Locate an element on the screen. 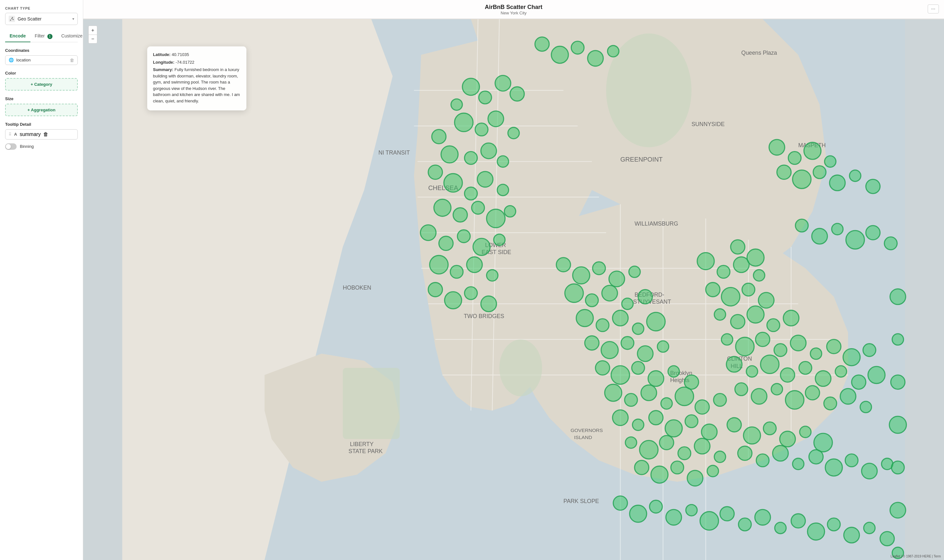 Image resolution: width=944 pixels, height=560 pixels. add-category-button: + Category is located at coordinates (42, 85).